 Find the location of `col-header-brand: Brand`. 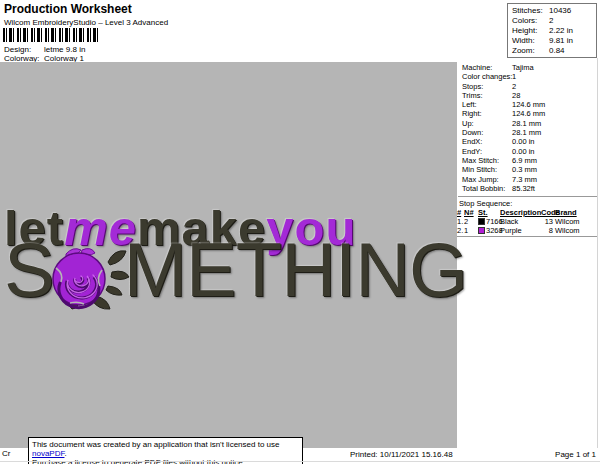

col-header-brand: Brand is located at coordinates (576, 212).